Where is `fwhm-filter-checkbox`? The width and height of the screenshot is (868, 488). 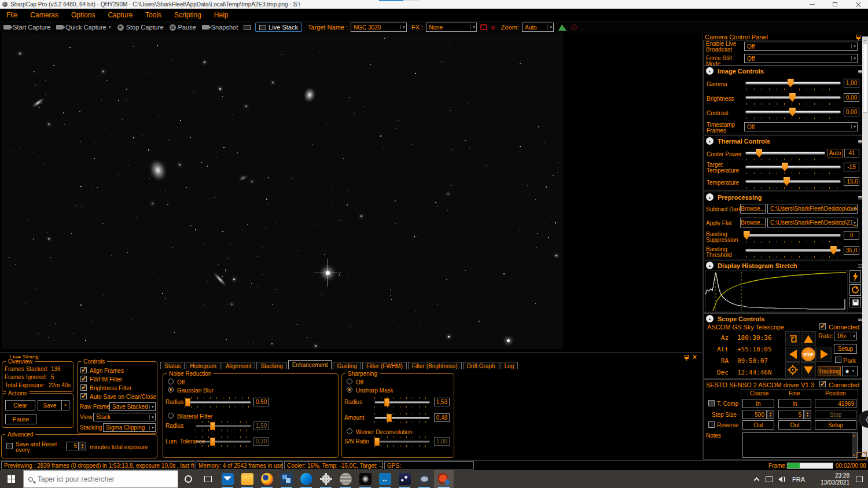
fwhm-filter-checkbox is located at coordinates (83, 379).